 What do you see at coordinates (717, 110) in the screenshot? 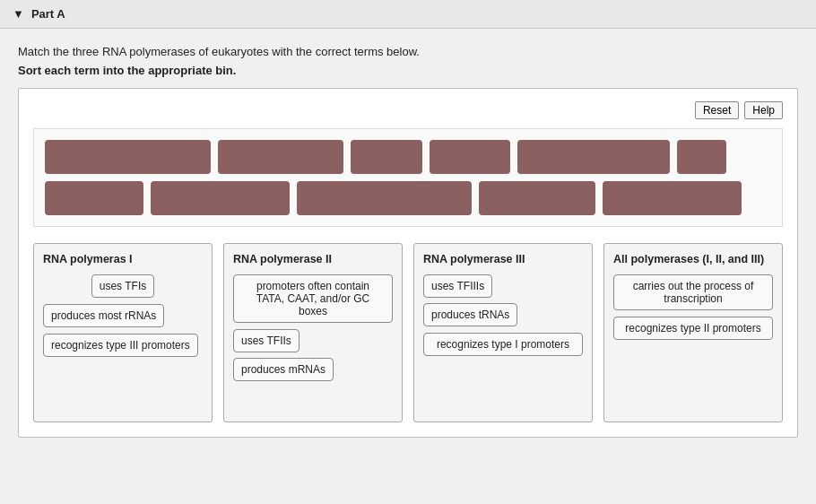
I see `reset-button: Reset` at bounding box center [717, 110].